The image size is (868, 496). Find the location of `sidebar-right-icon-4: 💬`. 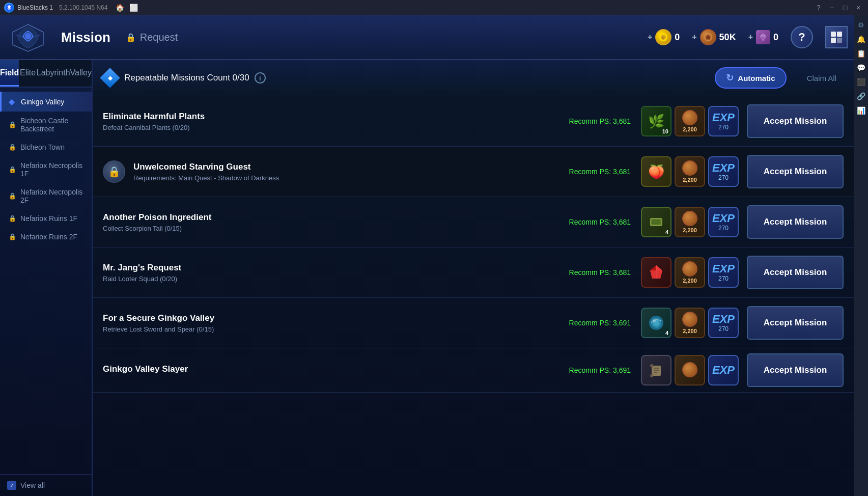

sidebar-right-icon-4: 💬 is located at coordinates (861, 68).